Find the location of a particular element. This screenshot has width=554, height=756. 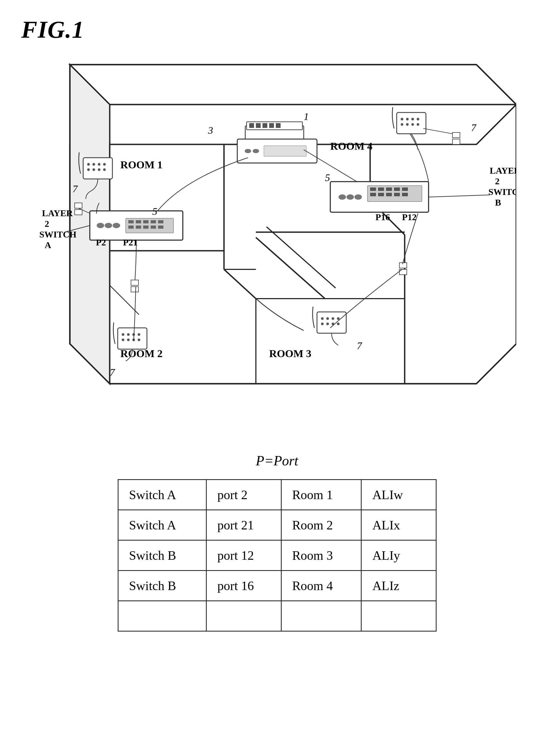

table-cell-port: port 12 is located at coordinates (244, 556).